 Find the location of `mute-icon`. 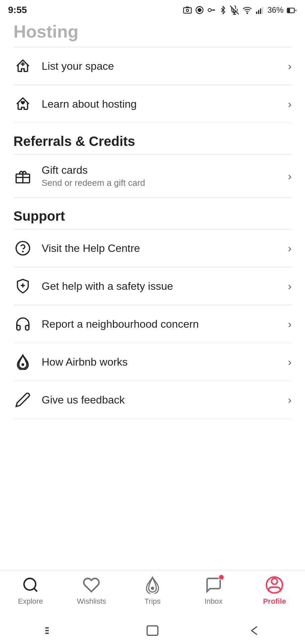

mute-icon is located at coordinates (234, 10).